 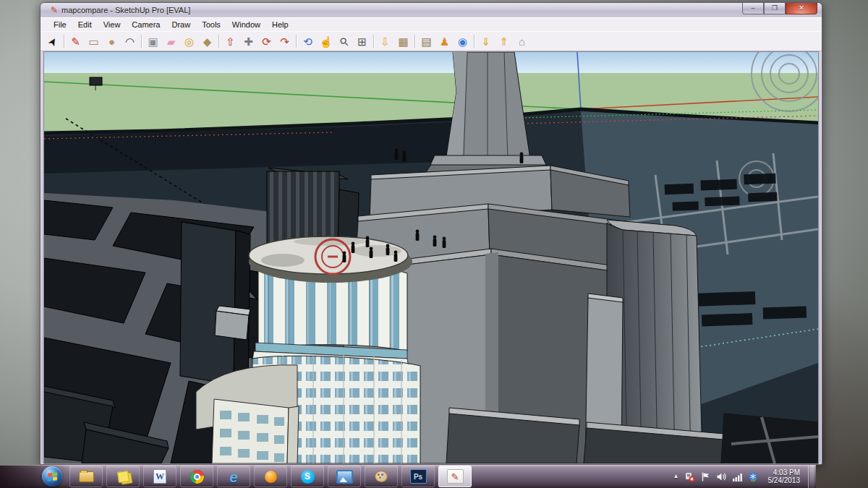 What do you see at coordinates (331, 260) in the screenshot?
I see `helipad` at bounding box center [331, 260].